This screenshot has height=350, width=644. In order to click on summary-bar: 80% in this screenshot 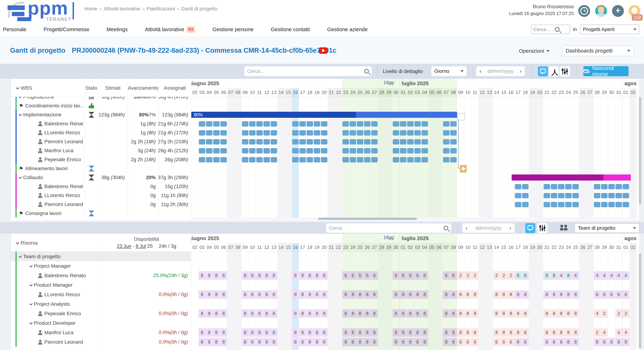, I will do `click(324, 115)`.